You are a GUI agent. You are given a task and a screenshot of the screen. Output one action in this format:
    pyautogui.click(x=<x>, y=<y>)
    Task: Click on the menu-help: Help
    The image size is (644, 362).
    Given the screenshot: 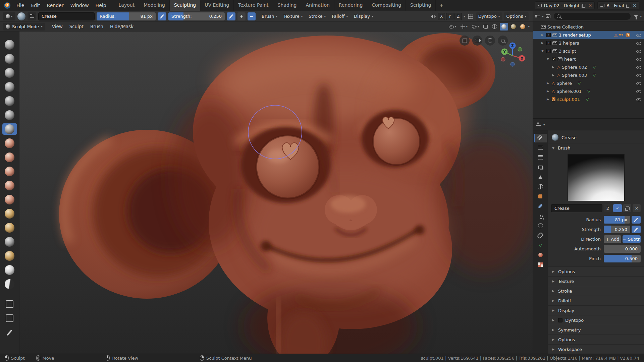 What is the action you would take?
    pyautogui.click(x=101, y=5)
    